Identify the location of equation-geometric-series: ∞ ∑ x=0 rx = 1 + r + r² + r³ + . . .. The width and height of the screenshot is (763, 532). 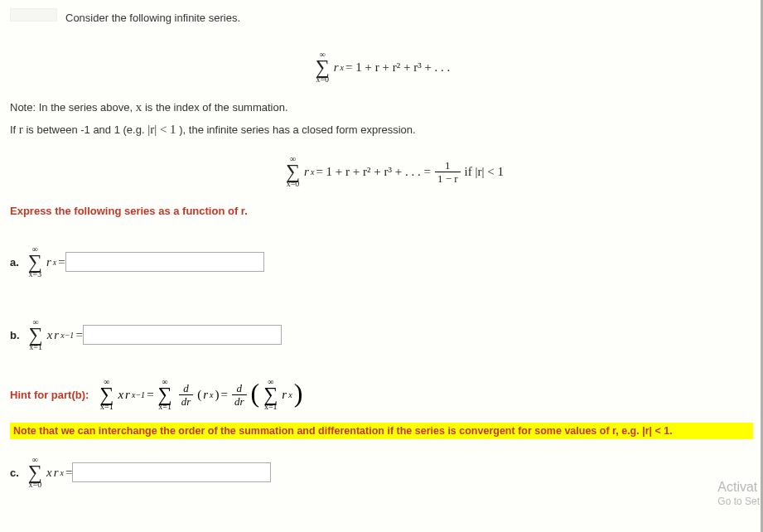
(381, 65).